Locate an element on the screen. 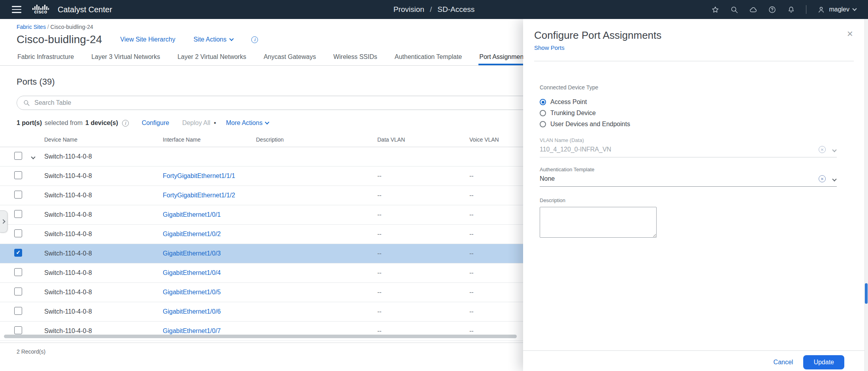 Image resolution: width=868 pixels, height=371 pixels. tab-wireless-ssids: Wireless SSIDs is located at coordinates (356, 58).